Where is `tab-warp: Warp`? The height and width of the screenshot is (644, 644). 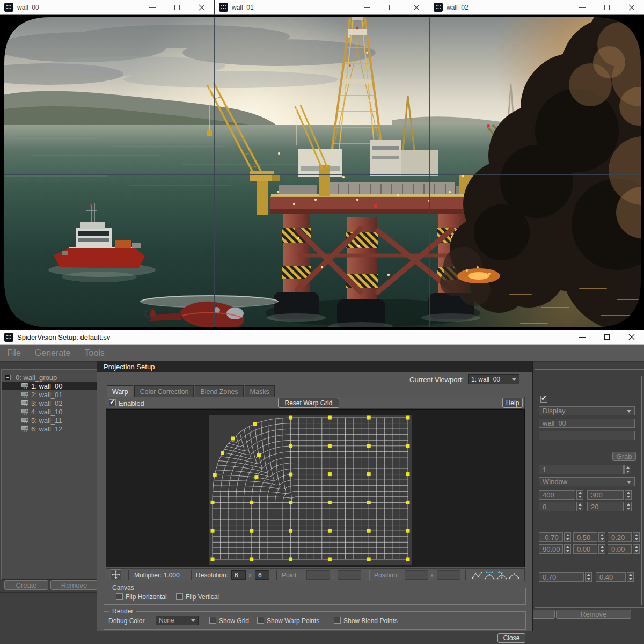
tab-warp: Warp is located at coordinates (120, 391).